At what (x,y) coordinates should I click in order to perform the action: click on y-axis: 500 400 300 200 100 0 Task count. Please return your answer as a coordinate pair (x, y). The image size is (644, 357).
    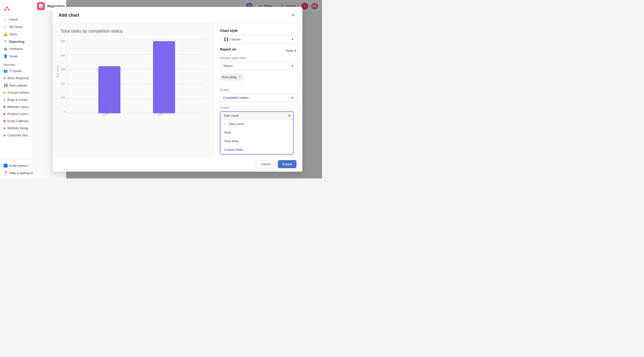
    Looking at the image, I should click on (64, 76).